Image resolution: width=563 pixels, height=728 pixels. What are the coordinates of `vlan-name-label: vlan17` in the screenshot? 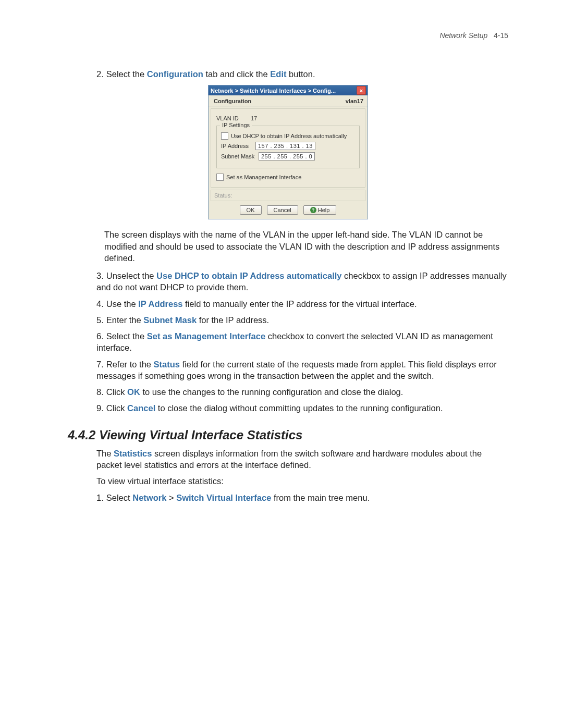 It's located at (354, 101).